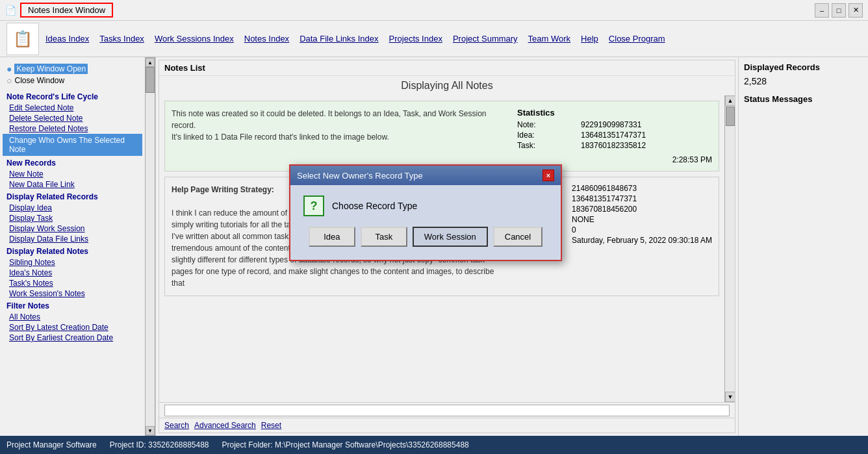 This screenshot has height=454, width=868. I want to click on modal-task-button: Task, so click(384, 236).